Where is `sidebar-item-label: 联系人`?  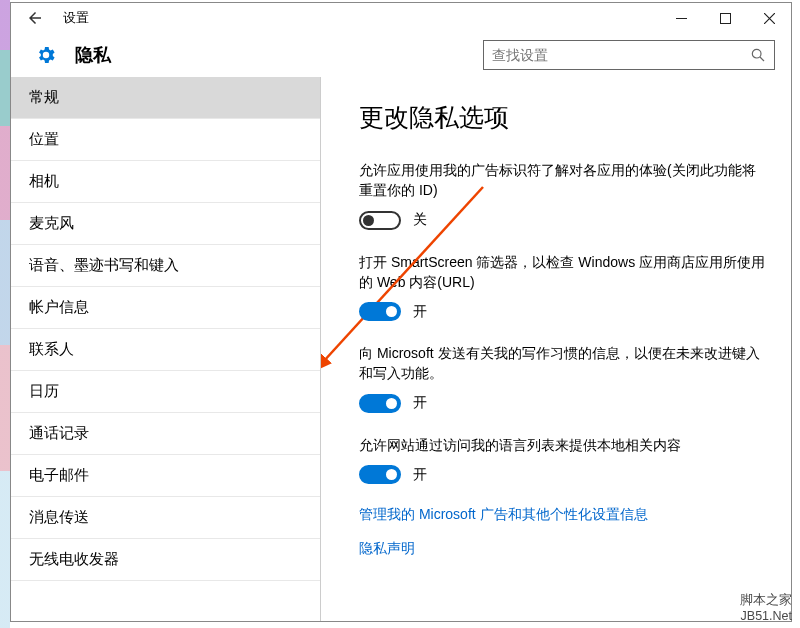 sidebar-item-label: 联系人 is located at coordinates (52, 350).